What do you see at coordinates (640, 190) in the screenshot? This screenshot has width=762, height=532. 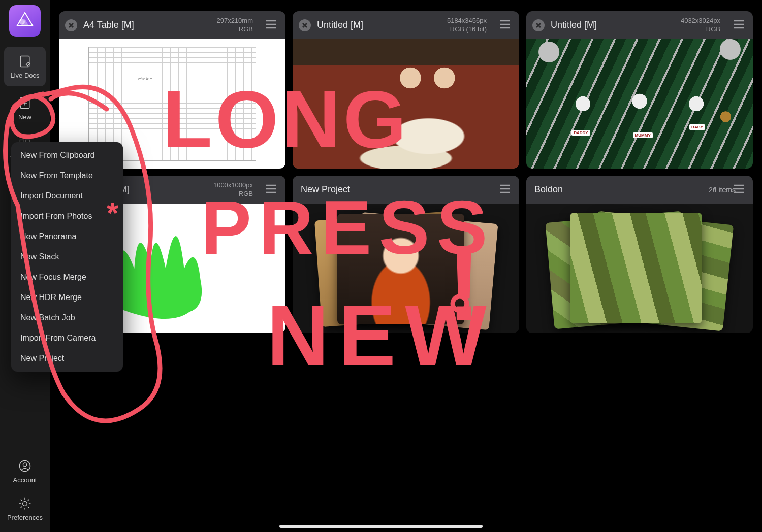 I see `card-header: Boldon 26 items` at bounding box center [640, 190].